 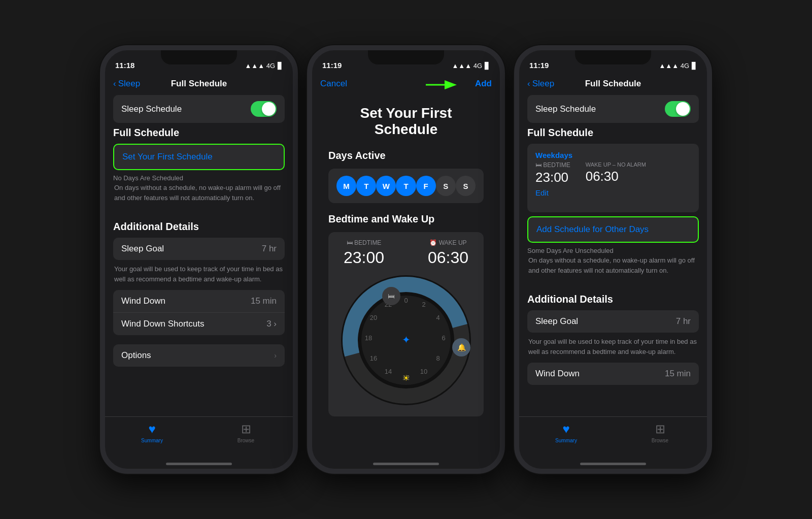 What do you see at coordinates (566, 433) in the screenshot?
I see `tab-summary-3: ♥ Summary` at bounding box center [566, 433].